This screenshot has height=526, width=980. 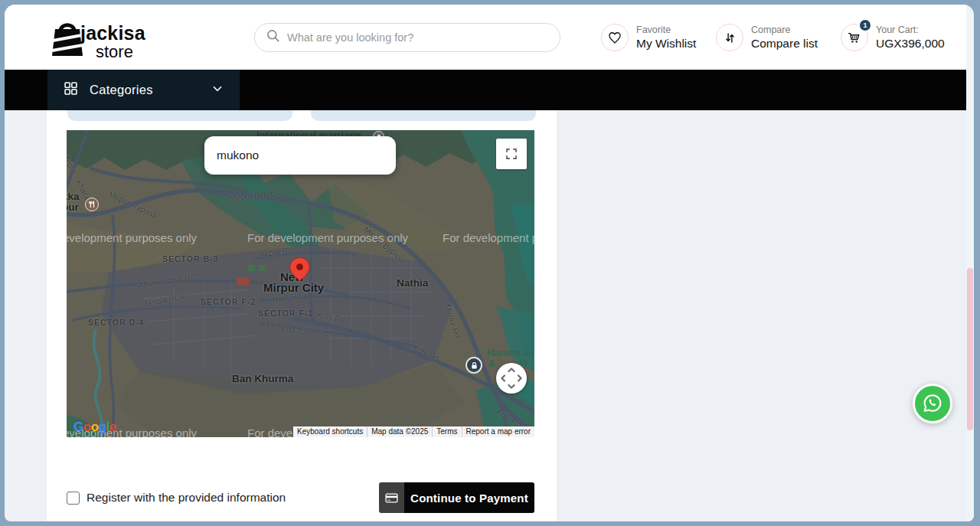 I want to click on logo-line2: store, so click(x=121, y=52).